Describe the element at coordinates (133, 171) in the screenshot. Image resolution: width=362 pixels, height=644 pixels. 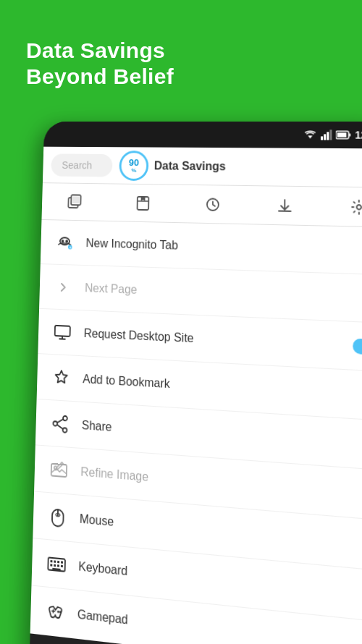
I see `savings-percent: %` at that location.